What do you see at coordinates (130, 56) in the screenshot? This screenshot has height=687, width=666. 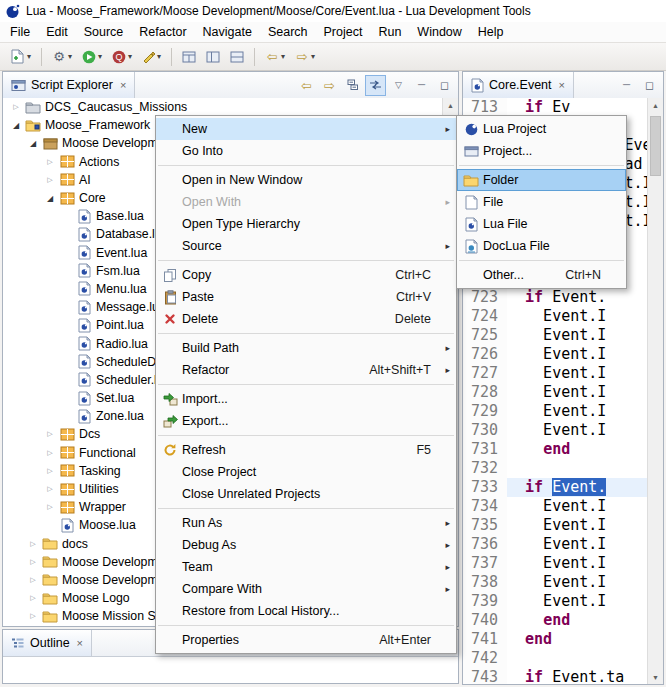 I see `coverage-dropdown-arrow-icon: ▾` at bounding box center [130, 56].